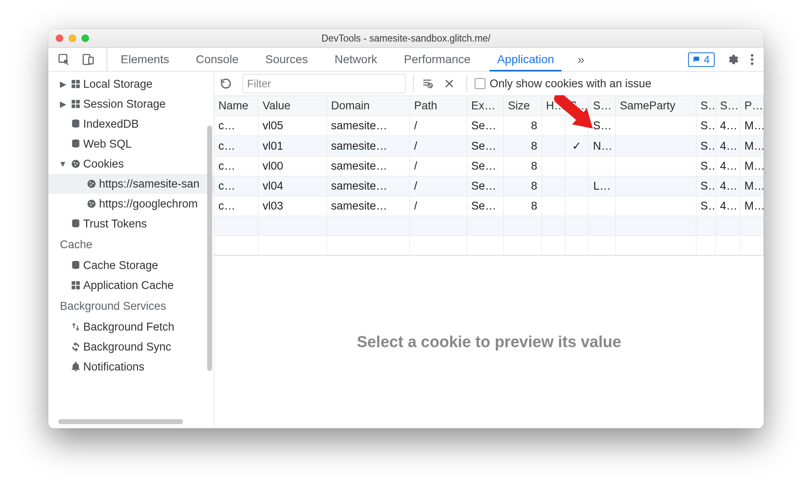  I want to click on issues-icon, so click(696, 59).